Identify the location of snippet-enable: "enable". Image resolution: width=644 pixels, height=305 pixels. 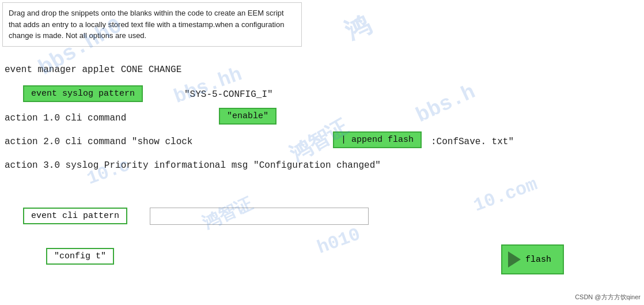
(248, 116).